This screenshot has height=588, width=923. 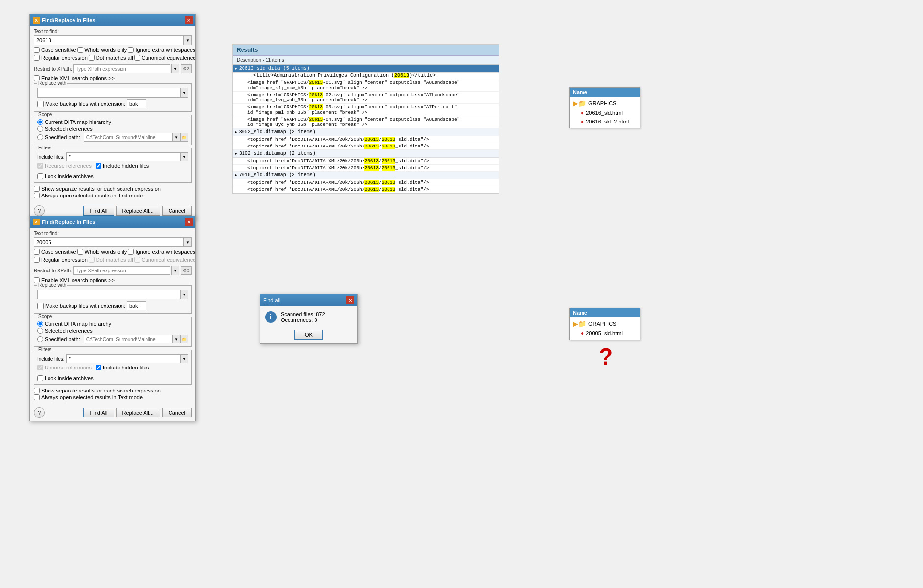 What do you see at coordinates (271, 300) in the screenshot?
I see `find-all-title: Find all` at bounding box center [271, 300].